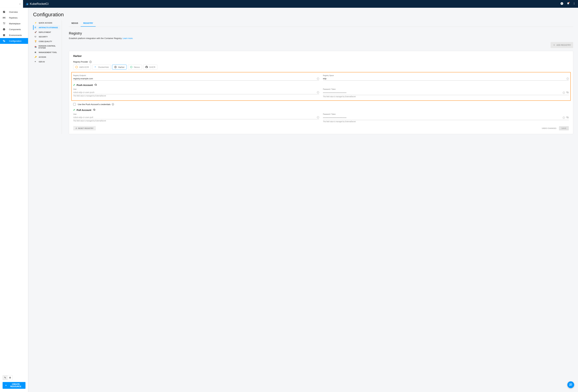 The image size is (578, 392). What do you see at coordinates (15, 35) in the screenshot?
I see `sidebar-label: Environments` at bounding box center [15, 35].